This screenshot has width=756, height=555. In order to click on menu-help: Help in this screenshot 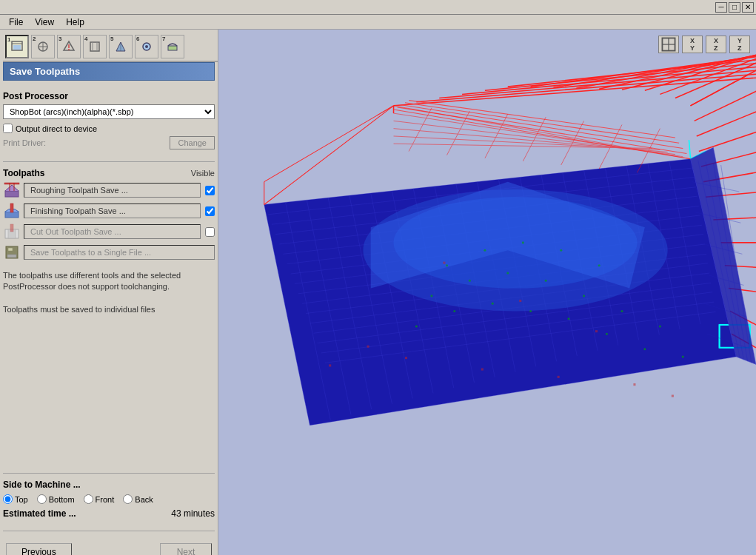, I will do `click(76, 22)`.